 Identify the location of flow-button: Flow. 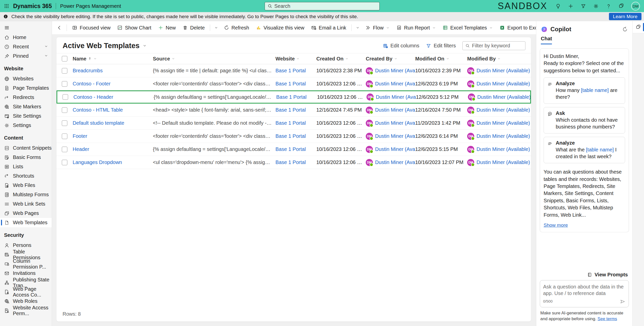
(377, 28).